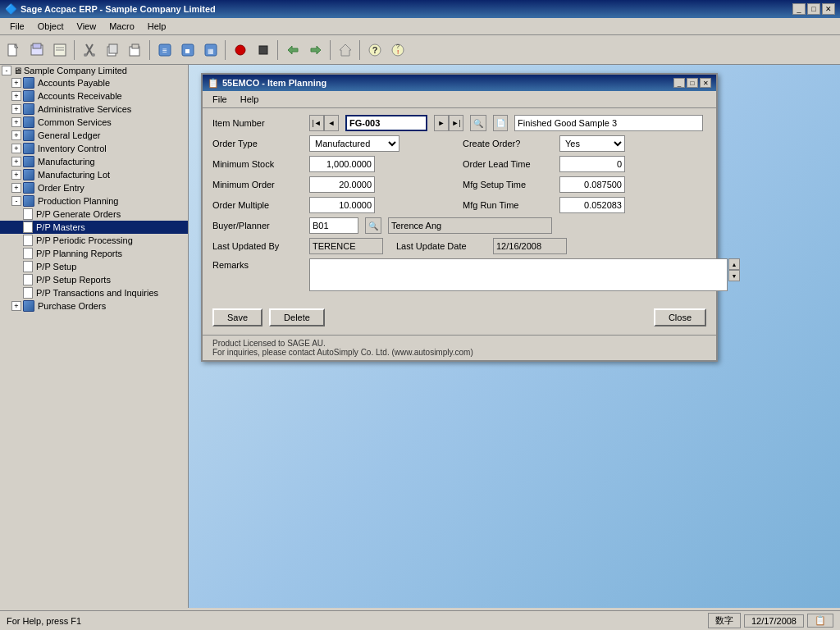  I want to click on item-number-input, so click(386, 123).